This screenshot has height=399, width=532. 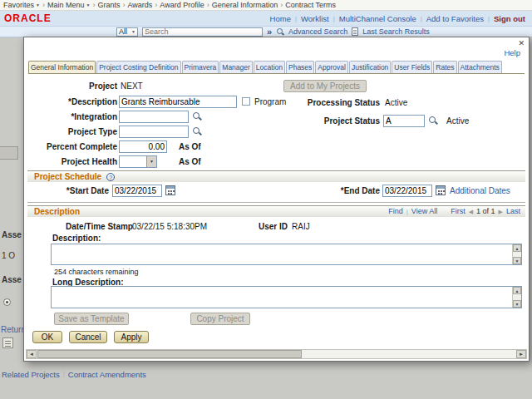 What do you see at coordinates (521, 43) in the screenshot?
I see `close-icon: ✕` at bounding box center [521, 43].